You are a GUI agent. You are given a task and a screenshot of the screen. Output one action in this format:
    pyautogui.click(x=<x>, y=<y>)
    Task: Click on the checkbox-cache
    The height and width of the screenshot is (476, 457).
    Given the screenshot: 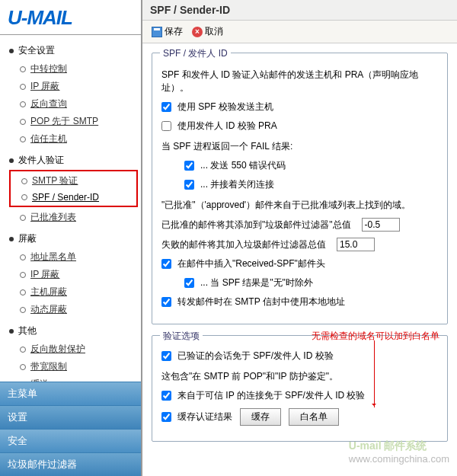 What is the action you would take?
    pyautogui.click(x=166, y=417)
    